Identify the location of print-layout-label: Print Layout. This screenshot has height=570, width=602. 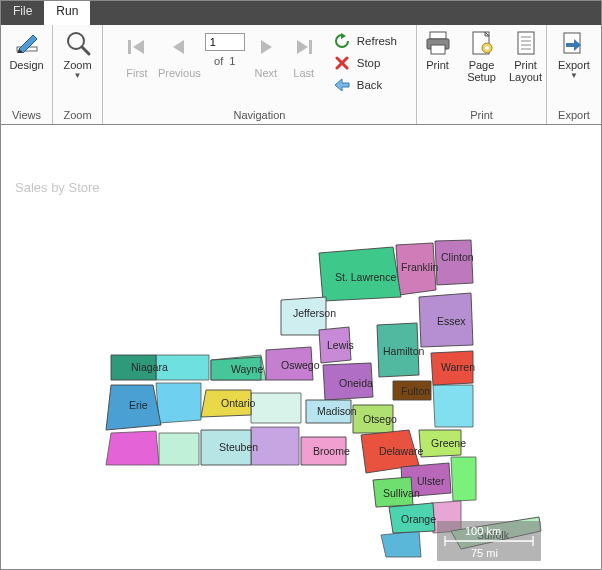
(526, 71).